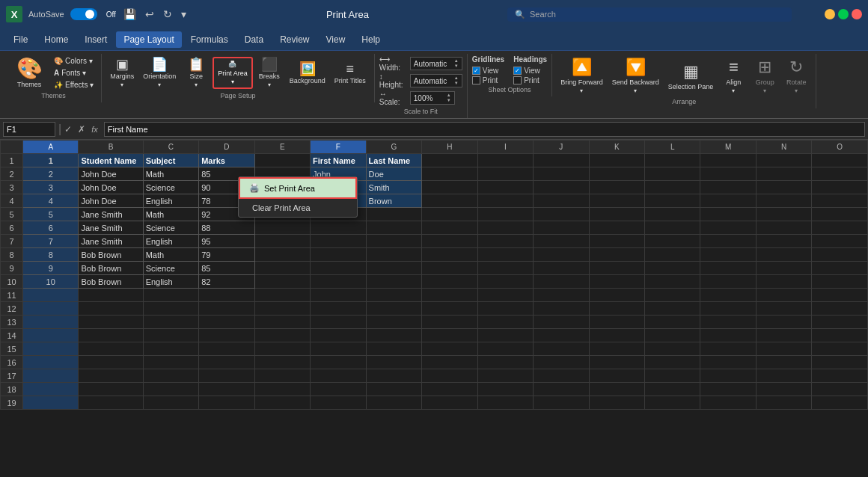 This screenshot has height=477, width=868. Describe the element at coordinates (857, 14) in the screenshot. I see `close-button` at that location.